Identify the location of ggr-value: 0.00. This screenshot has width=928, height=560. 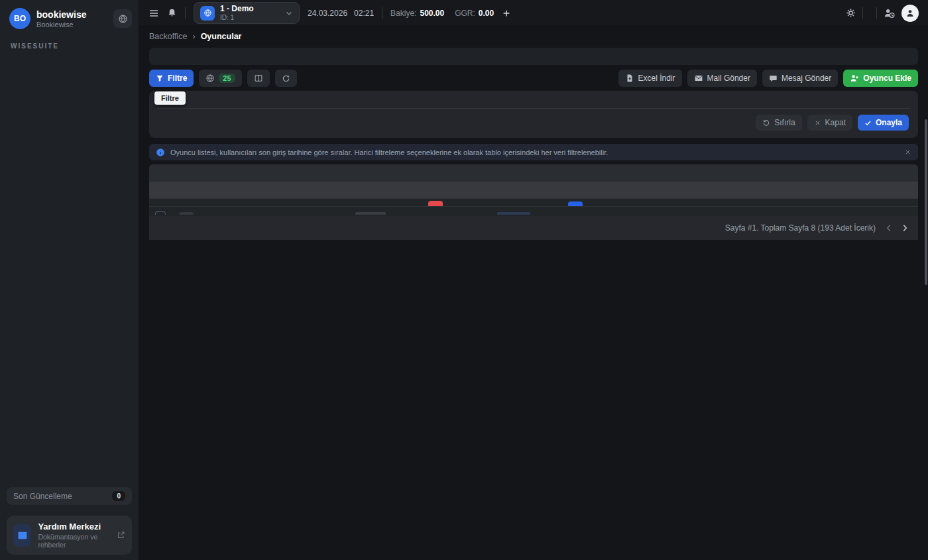
(487, 13).